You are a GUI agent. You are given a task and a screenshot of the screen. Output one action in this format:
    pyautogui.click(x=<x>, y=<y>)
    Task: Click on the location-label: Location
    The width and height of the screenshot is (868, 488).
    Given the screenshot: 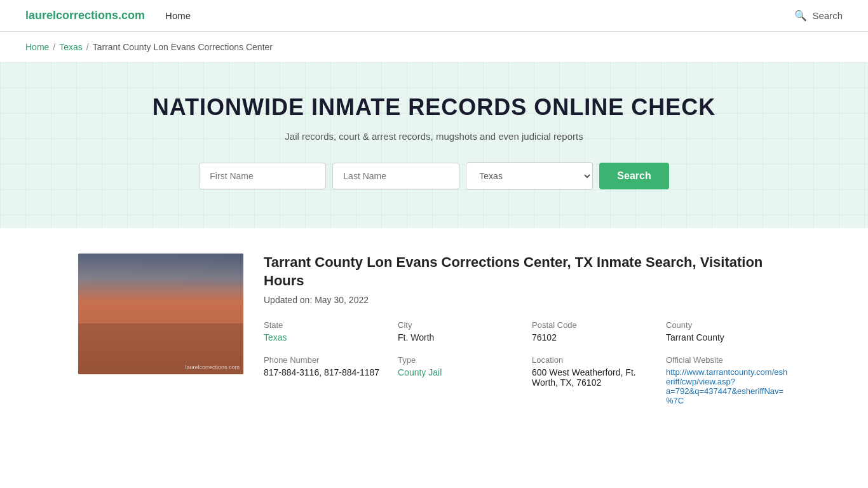 What is the action you would take?
    pyautogui.click(x=593, y=360)
    